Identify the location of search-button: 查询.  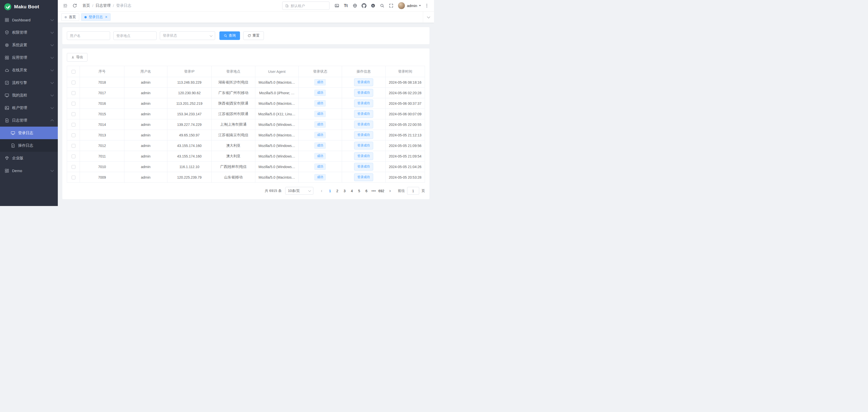
(230, 36).